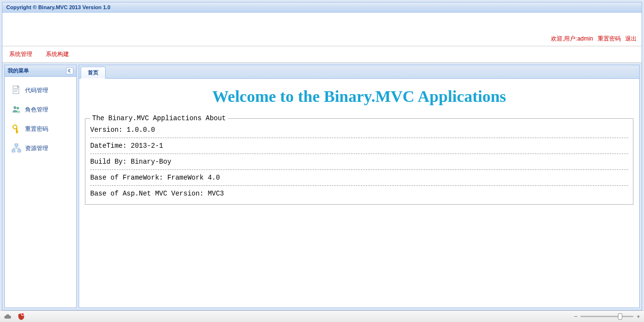 The height and width of the screenshot is (322, 644). What do you see at coordinates (594, 39) in the screenshot?
I see `user-links: 欢迎,用户:admin 重置密码 退出` at bounding box center [594, 39].